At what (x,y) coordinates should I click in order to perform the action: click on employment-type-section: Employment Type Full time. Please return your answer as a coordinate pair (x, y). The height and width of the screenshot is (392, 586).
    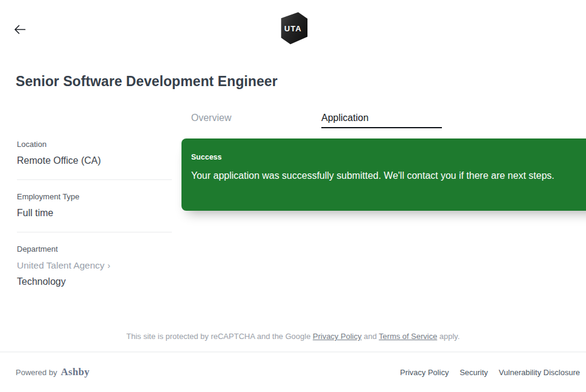
    Looking at the image, I should click on (94, 206).